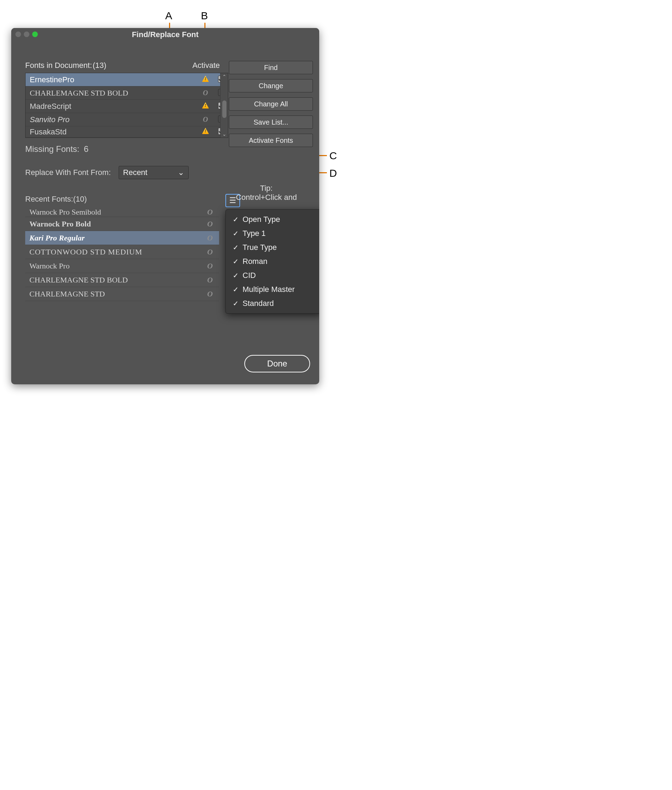  What do you see at coordinates (122, 213) in the screenshot?
I see `recent-font-row: Warnock Pro SemiboldO` at bounding box center [122, 213].